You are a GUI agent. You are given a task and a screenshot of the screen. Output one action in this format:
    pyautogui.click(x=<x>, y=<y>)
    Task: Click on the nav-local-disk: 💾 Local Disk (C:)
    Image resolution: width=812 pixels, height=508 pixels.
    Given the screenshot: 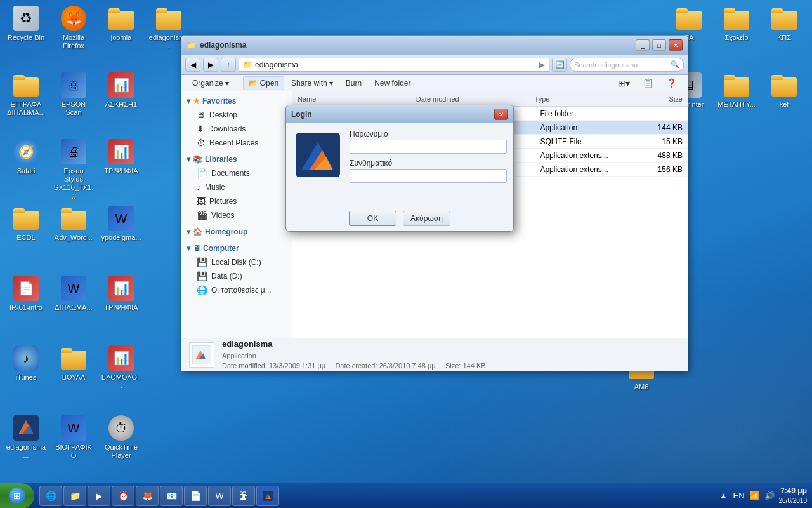 What is the action you would take?
    pyautogui.click(x=237, y=262)
    